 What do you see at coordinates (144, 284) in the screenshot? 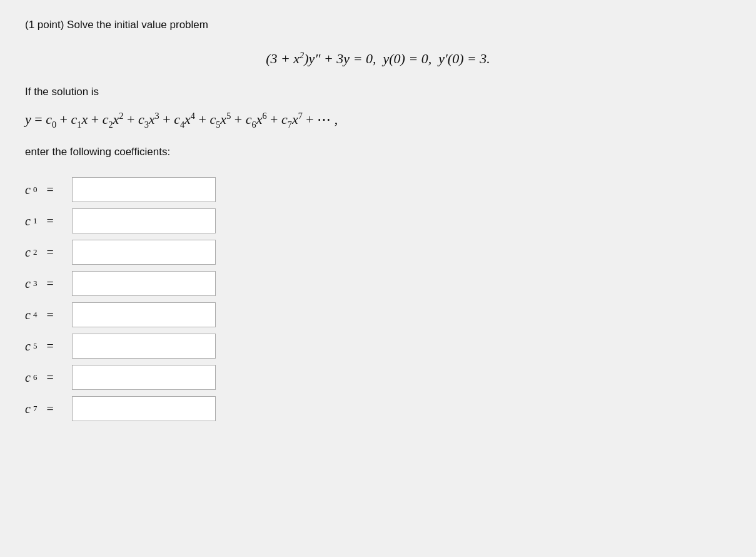
I see `coeff-input-c3` at bounding box center [144, 284].